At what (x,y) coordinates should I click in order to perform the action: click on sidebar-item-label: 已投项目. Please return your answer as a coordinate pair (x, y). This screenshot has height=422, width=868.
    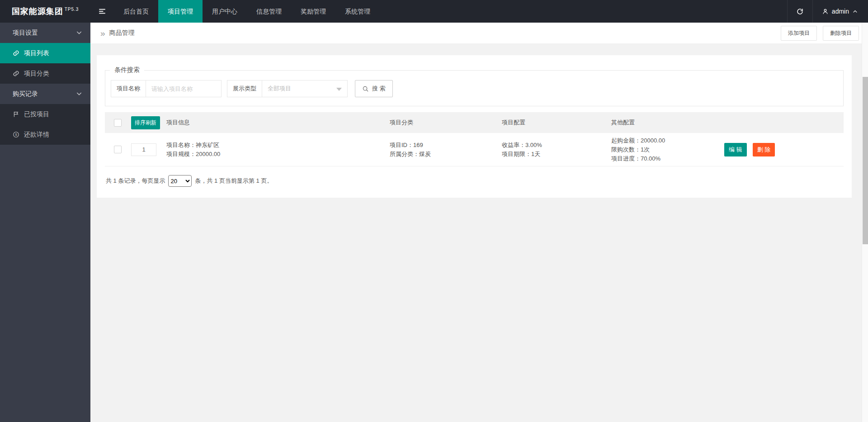
    Looking at the image, I should click on (37, 114).